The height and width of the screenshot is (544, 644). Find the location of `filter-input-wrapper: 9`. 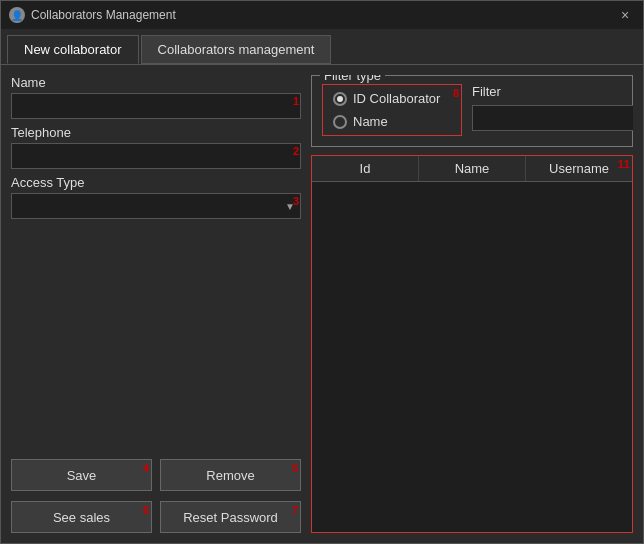

filter-input-wrapper: 9 is located at coordinates (552, 118).